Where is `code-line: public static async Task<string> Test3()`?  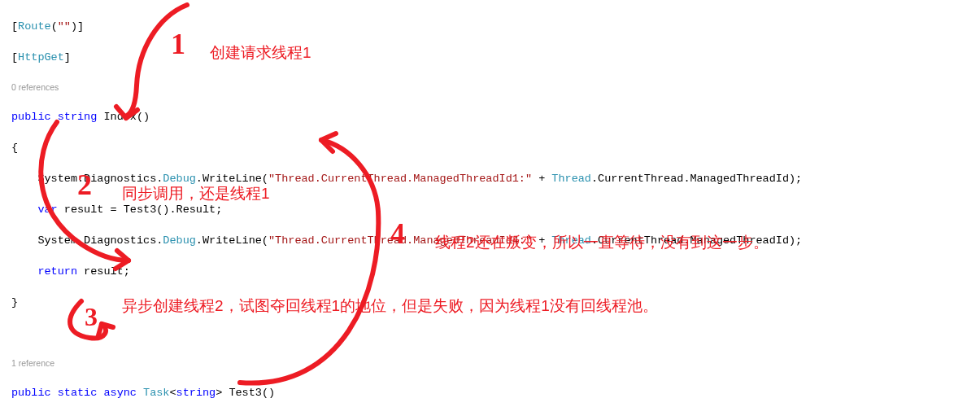
code-line: public static async Task<string> Test3() is located at coordinates (496, 392).